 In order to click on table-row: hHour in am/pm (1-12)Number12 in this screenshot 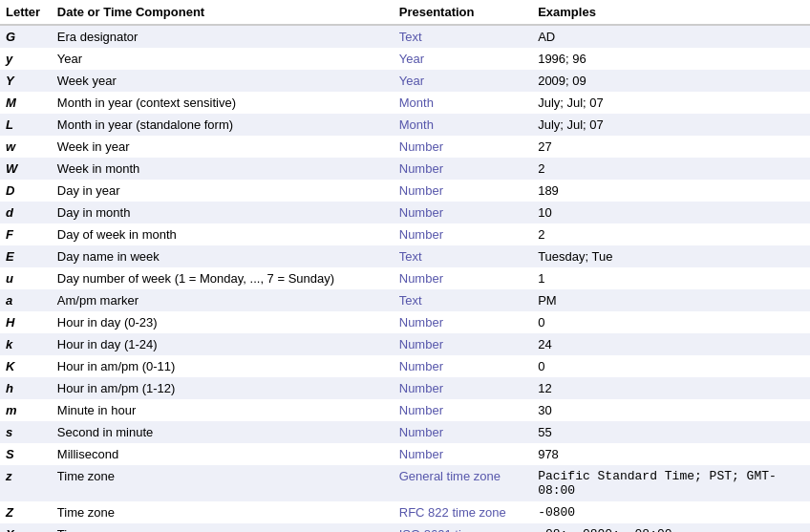, I will do `click(405, 388)`.